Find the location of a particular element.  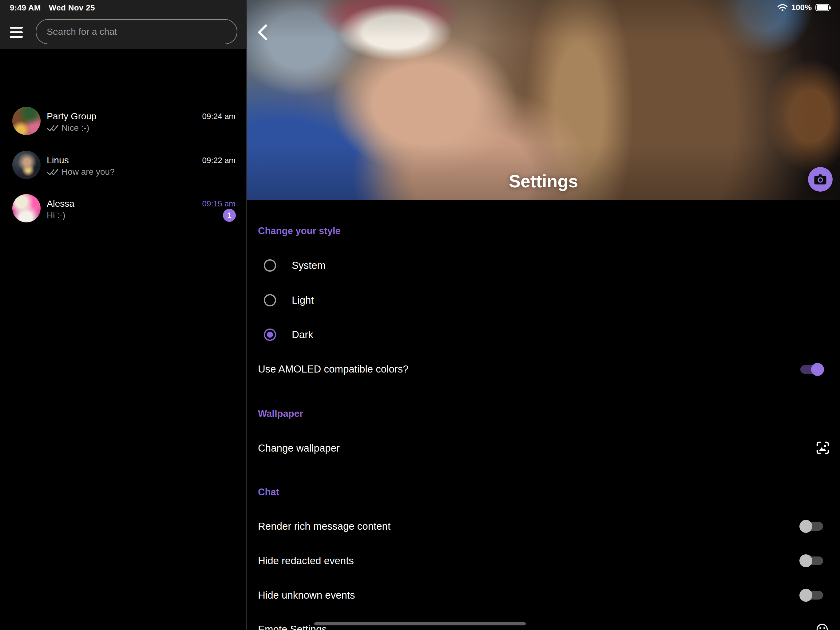

chat-last-message-text: Hi :-) is located at coordinates (56, 215).